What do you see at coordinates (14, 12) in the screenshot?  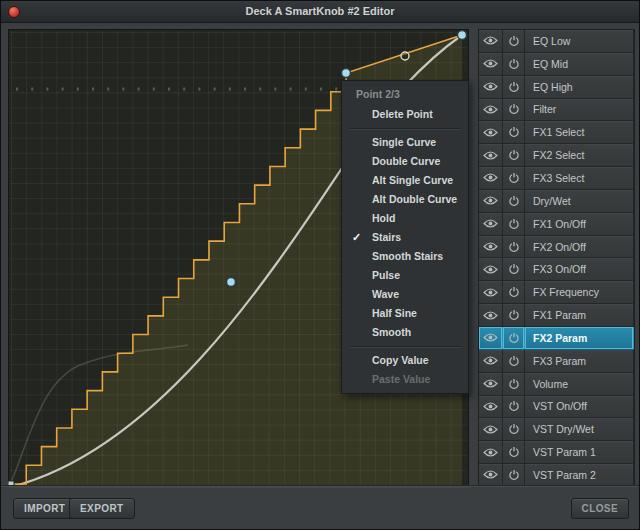 I see `window-close-button` at bounding box center [14, 12].